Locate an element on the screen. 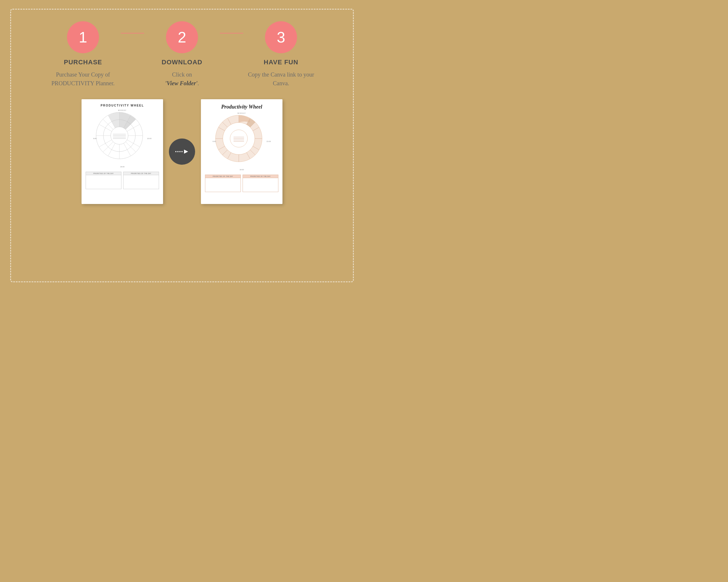 The width and height of the screenshot is (728, 582). step-3-title: HAVE FUN is located at coordinates (281, 62).